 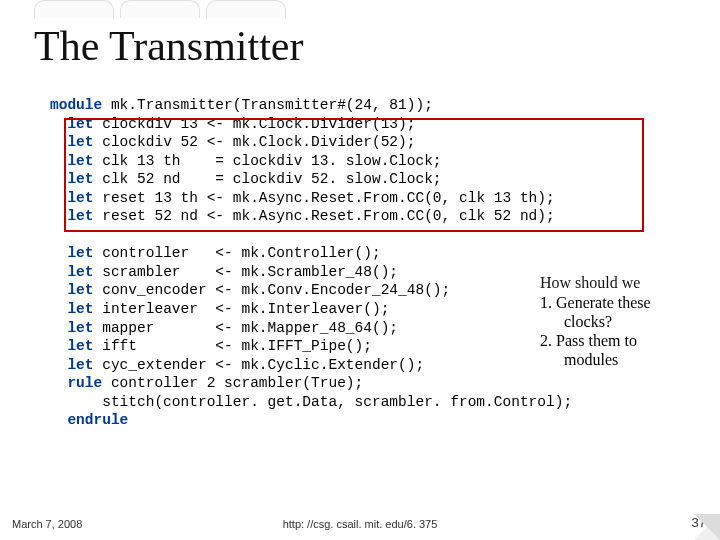 I want to click on annotation-head: How should we, so click(x=625, y=282).